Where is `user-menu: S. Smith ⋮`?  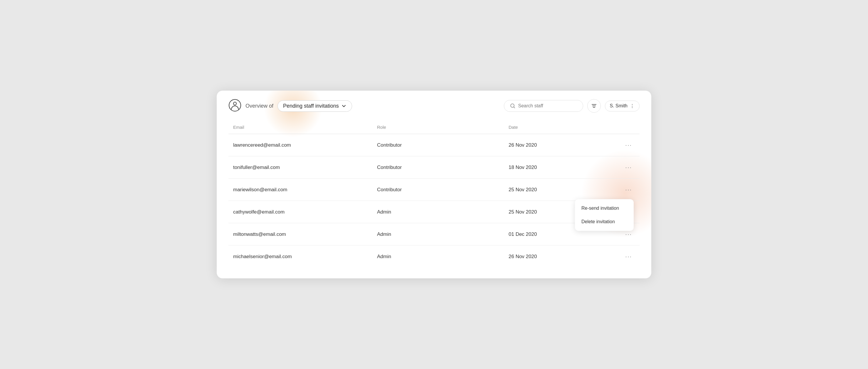
user-menu: S. Smith ⋮ is located at coordinates (622, 106).